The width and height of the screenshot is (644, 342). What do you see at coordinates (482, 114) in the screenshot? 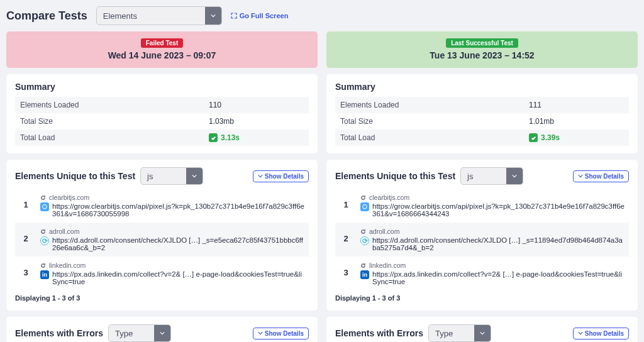
I see `summary-panel: Summary Elements Loaded111 Total Size1.0…` at bounding box center [482, 114].